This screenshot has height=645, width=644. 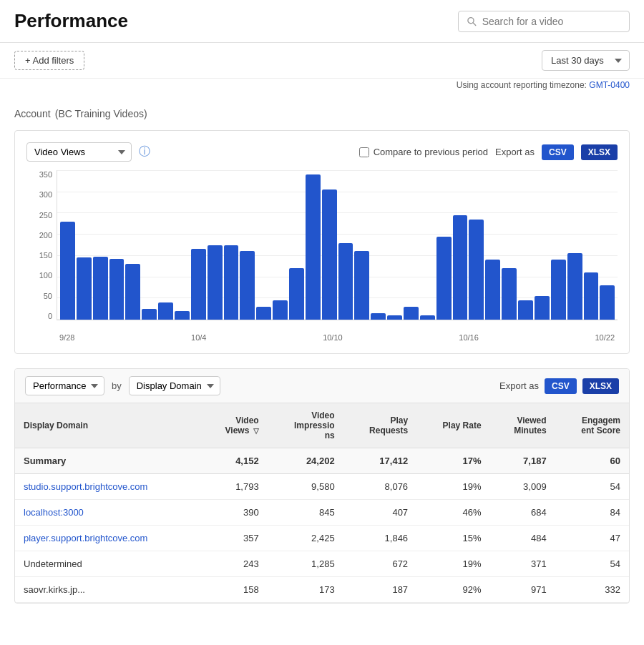 What do you see at coordinates (86, 486) in the screenshot?
I see `domain-link: studio.support.brightcove.com` at bounding box center [86, 486].